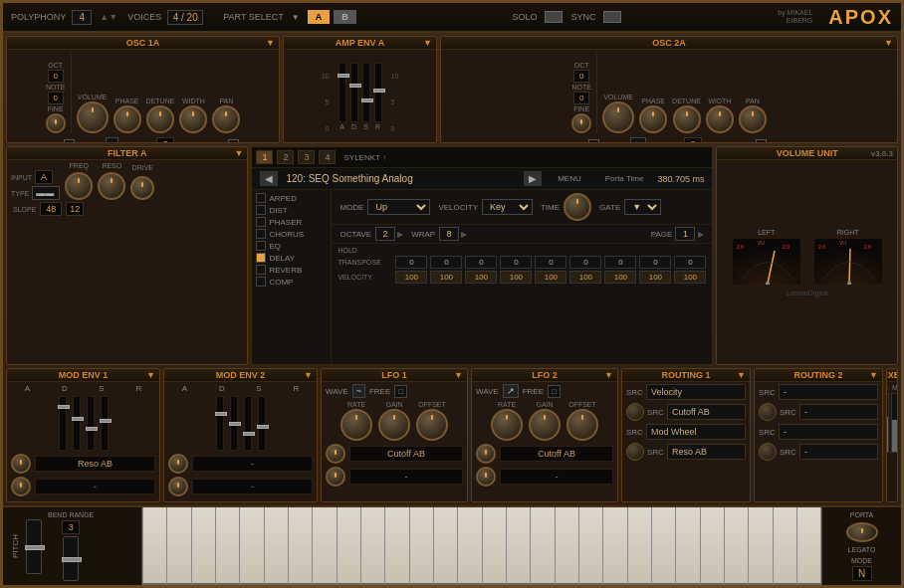 The width and height of the screenshot is (904, 588). What do you see at coordinates (653, 119) in the screenshot?
I see `osc2-phase-knob` at bounding box center [653, 119].